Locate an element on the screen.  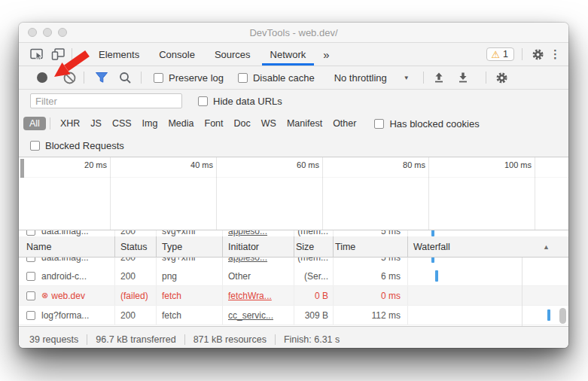
vertical-scrollbar is located at coordinates (563, 316).